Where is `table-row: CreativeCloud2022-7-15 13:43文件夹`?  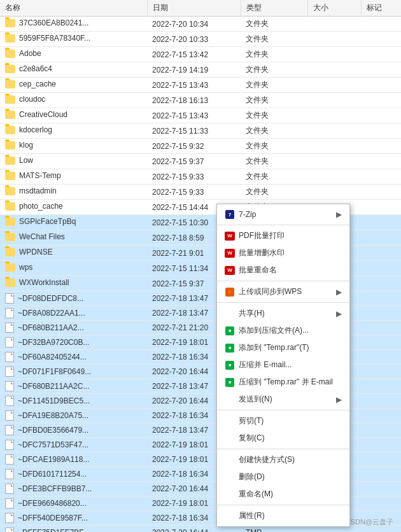 table-row: CreativeCloud2022-7-15 13:43文件夹 is located at coordinates (200, 116).